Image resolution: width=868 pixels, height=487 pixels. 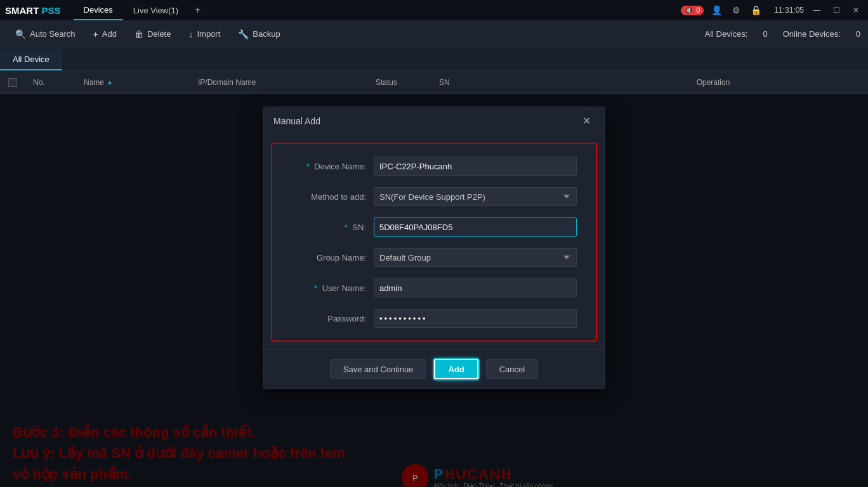 What do you see at coordinates (22, 10) in the screenshot?
I see `app-title-smart: SMART` at bounding box center [22, 10].